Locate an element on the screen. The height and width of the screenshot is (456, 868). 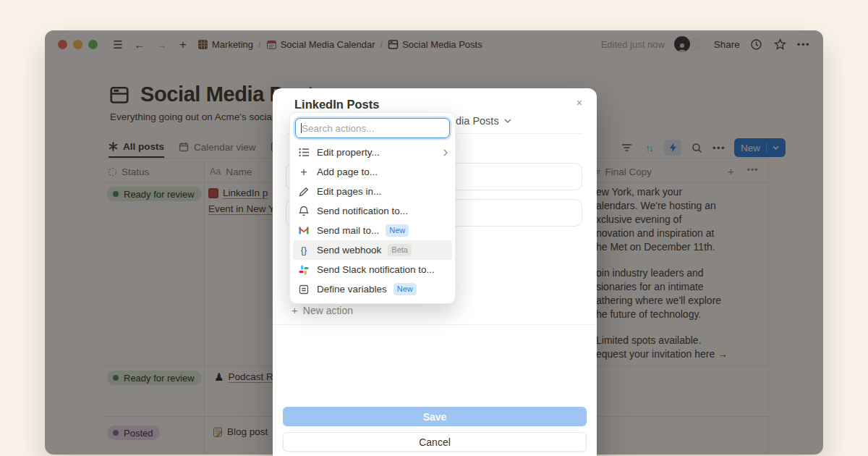
pencil-icon is located at coordinates (304, 192).